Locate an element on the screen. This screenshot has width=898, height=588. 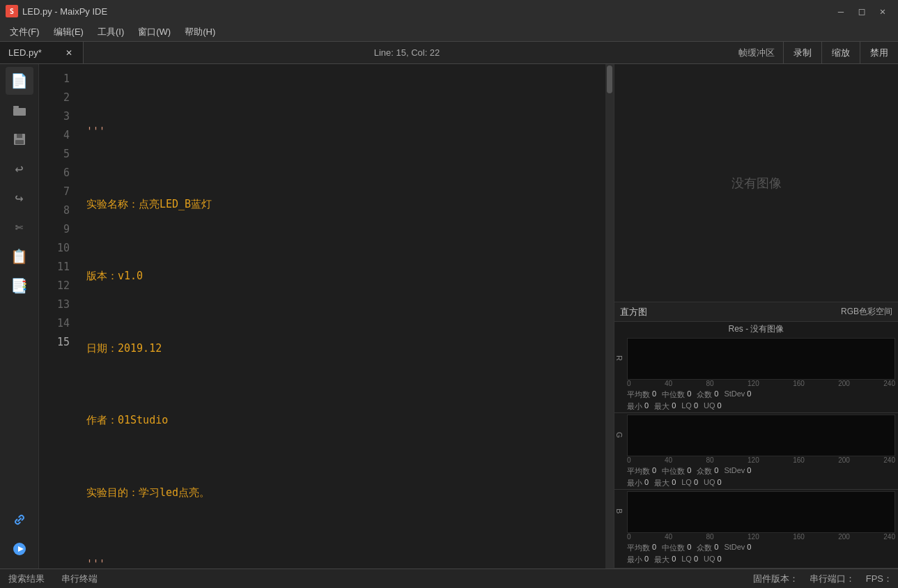
sidebar-redo-icon: ↪ is located at coordinates (20, 198).